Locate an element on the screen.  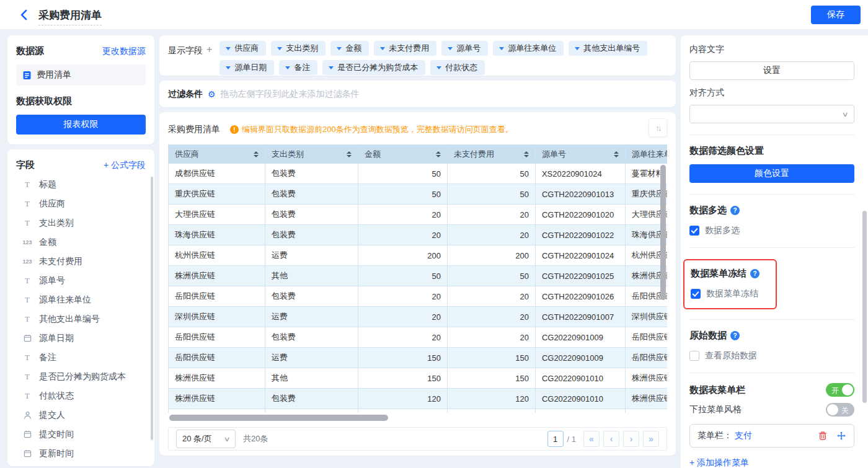
filter-panel: 过滤条件 ⚙ 拖动左侧字段到此处来添加过滤条件 is located at coordinates (418, 94).